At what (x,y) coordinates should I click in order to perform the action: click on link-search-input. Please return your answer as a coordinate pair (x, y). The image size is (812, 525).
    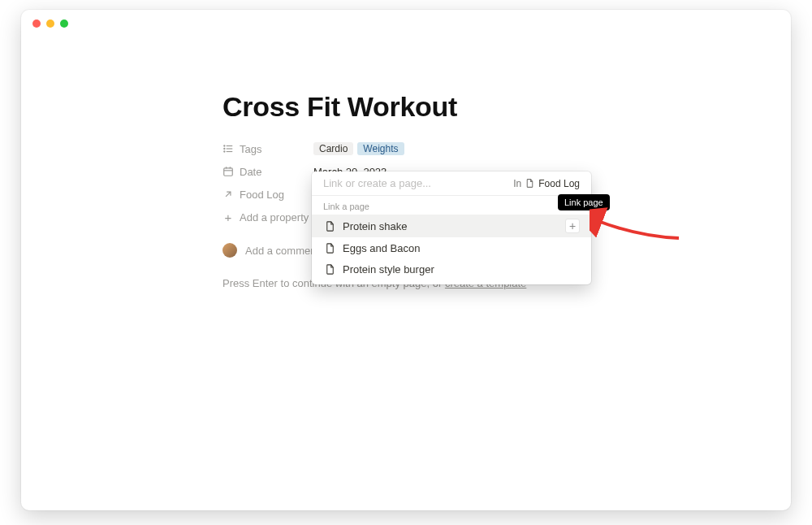
    Looking at the image, I should click on (418, 184).